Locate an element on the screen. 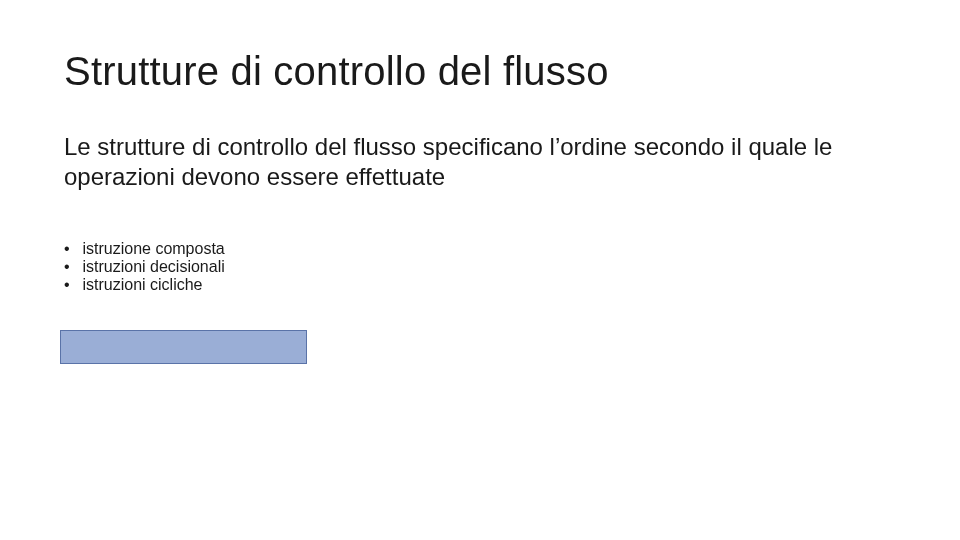 The width and height of the screenshot is (960, 540). bullet-list: • istruzione composta • istruzioni decis… is located at coordinates (480, 267).